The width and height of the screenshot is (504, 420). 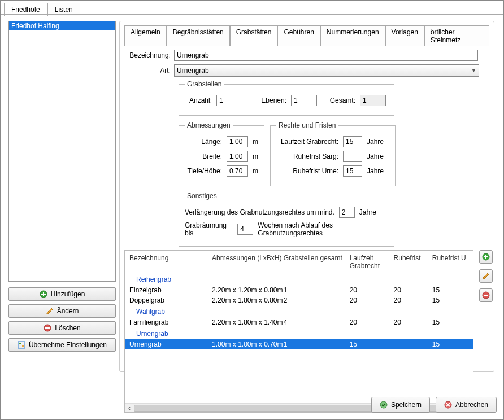 I want to click on col-abmessungen: Abmessungen (LxBxH), so click(x=247, y=262).